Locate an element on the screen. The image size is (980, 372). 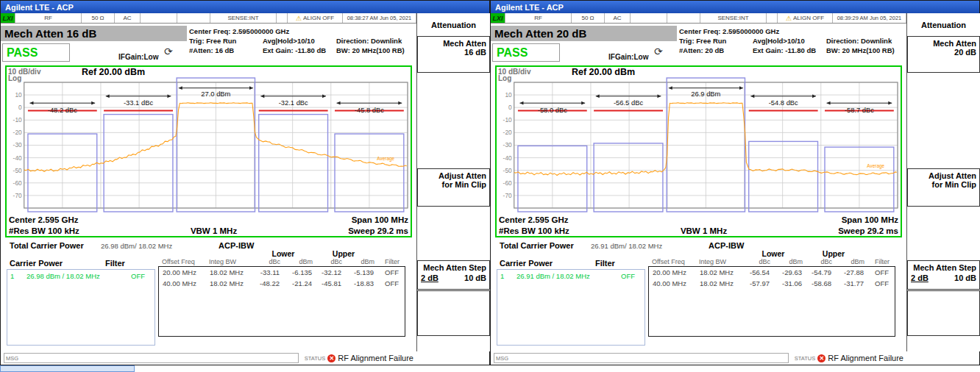
upper-dbm-cell: -5.139 is located at coordinates (359, 272).